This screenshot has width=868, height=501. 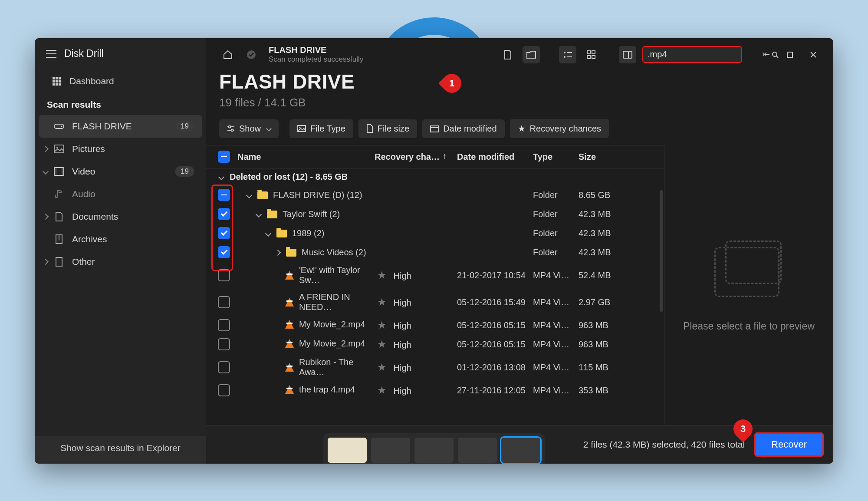 I want to click on show-in-explorer-button: Show scan results in Explorer, so click(x=121, y=450).